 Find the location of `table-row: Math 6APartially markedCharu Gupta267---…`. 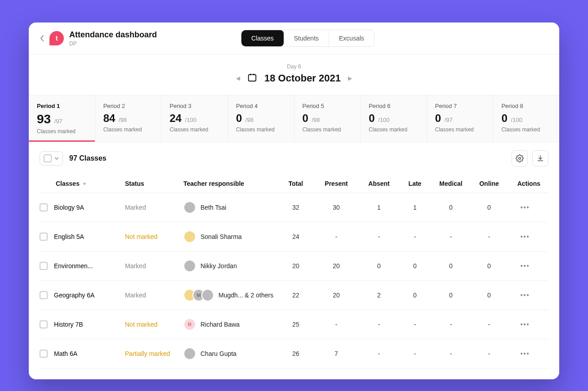

table-row: Math 6APartially markedCharu Gupta267---… is located at coordinates (294, 354).